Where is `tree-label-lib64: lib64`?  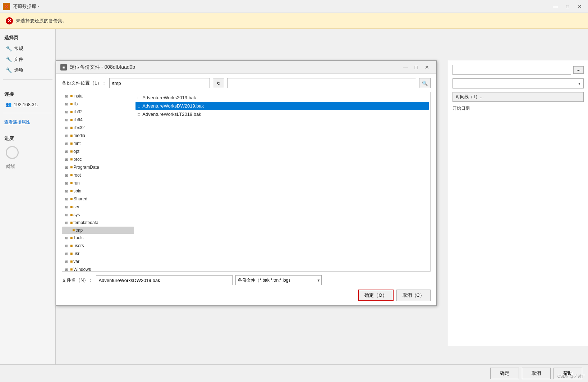
tree-label-lib64: lib64 is located at coordinates (78, 120).